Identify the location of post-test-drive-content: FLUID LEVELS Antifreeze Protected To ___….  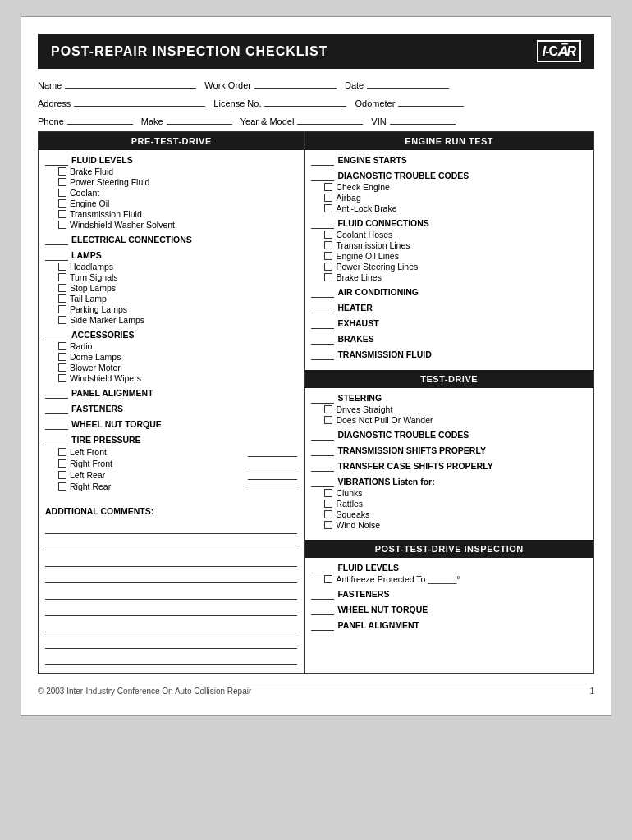
(449, 599).